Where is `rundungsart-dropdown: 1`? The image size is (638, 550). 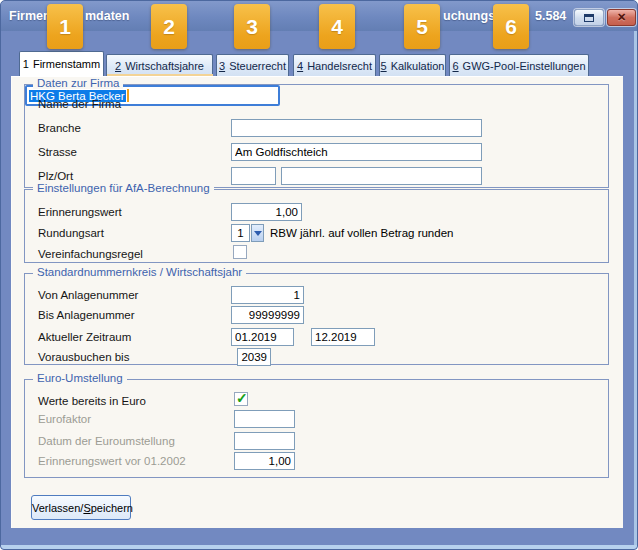 rundungsart-dropdown: 1 is located at coordinates (248, 233).